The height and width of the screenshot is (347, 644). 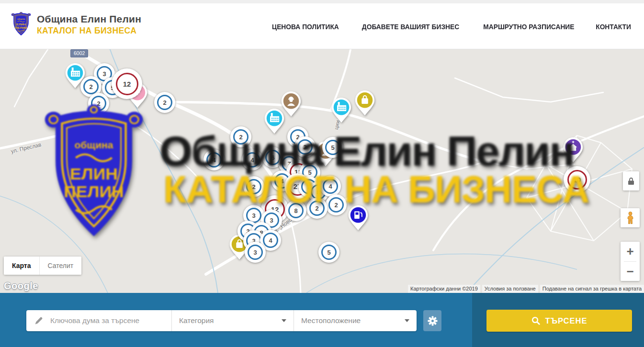 I want to click on search-fields: Категория Местоположение, so click(x=221, y=321).